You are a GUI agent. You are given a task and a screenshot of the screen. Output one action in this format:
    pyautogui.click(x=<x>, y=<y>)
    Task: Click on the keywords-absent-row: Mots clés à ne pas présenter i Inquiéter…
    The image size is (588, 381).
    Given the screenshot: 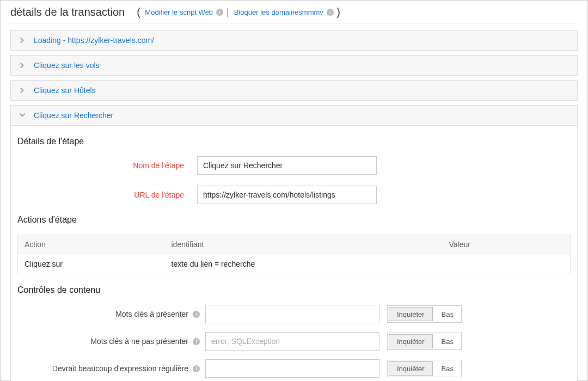 What is the action you would take?
    pyautogui.click(x=294, y=341)
    